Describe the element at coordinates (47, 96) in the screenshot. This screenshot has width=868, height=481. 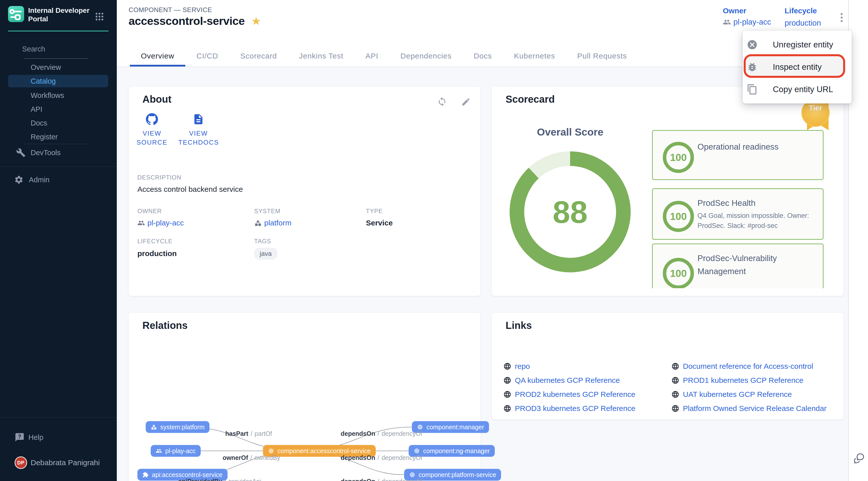
I see `sidebar-item-workflows: Workflows` at that location.